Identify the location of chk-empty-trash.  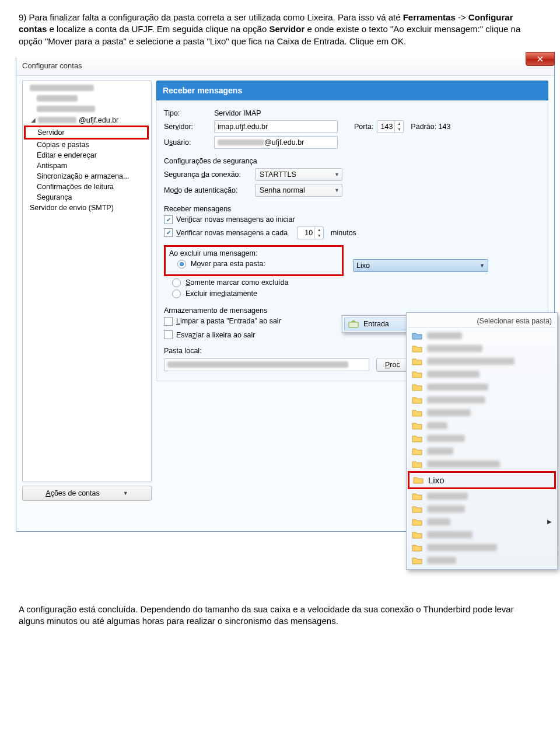
(168, 335).